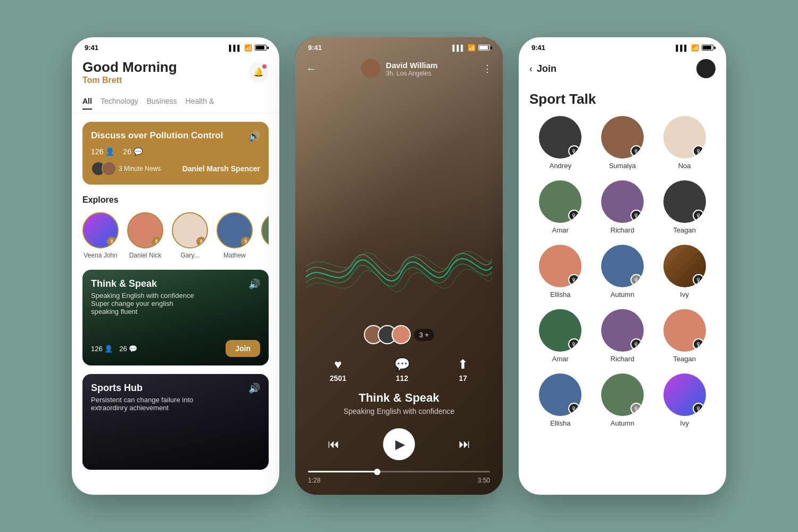  Describe the element at coordinates (259, 72) in the screenshot. I see `notification-bell-button: 🔔` at that location.